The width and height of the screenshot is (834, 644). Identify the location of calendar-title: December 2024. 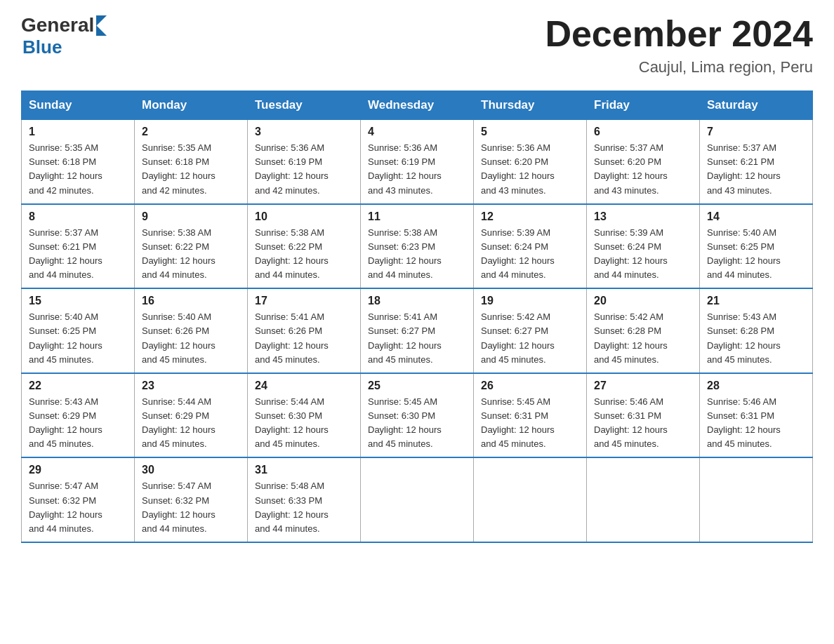
(679, 34).